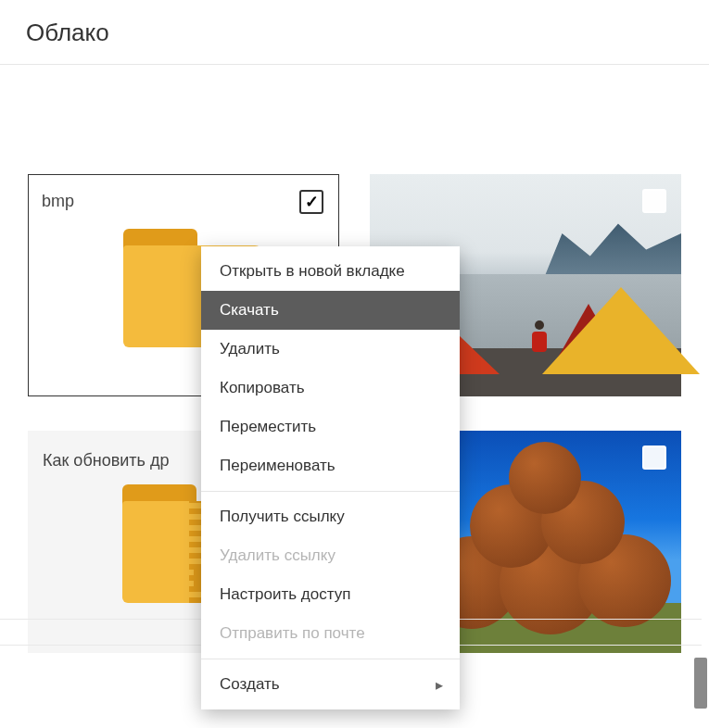 This screenshot has height=728, width=709. What do you see at coordinates (330, 271) in the screenshot?
I see `context-menu-item: Открыть в новой вкладке` at bounding box center [330, 271].